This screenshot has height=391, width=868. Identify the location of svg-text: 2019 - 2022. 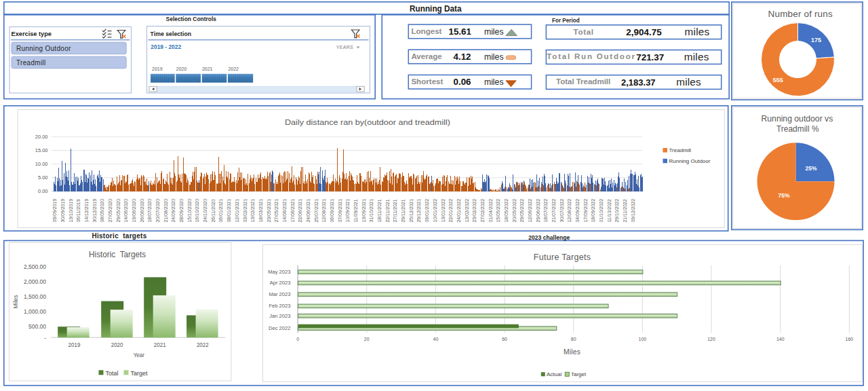
(165, 47).